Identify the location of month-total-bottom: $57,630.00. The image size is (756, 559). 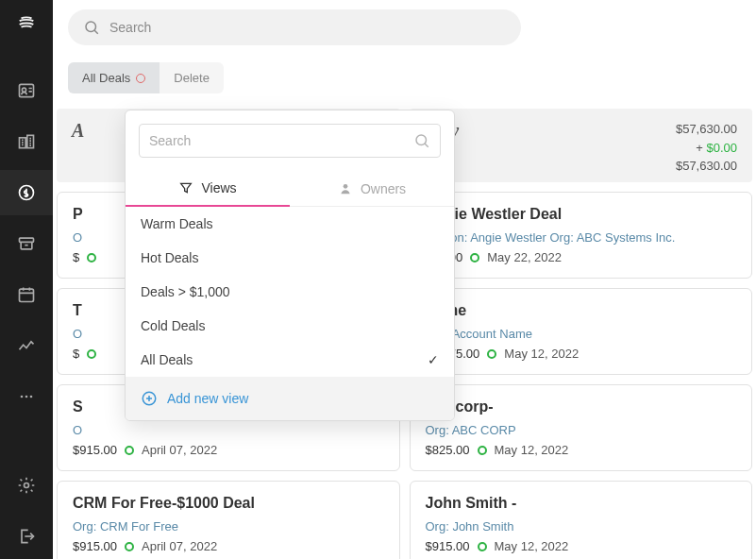
(706, 166).